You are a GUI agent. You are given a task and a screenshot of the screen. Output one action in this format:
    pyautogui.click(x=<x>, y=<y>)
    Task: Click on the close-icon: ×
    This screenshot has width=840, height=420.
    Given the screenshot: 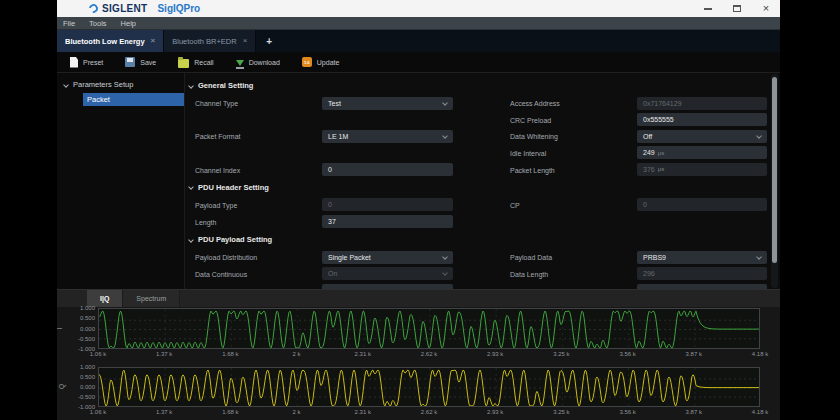 What is the action you would take?
    pyautogui.click(x=766, y=8)
    